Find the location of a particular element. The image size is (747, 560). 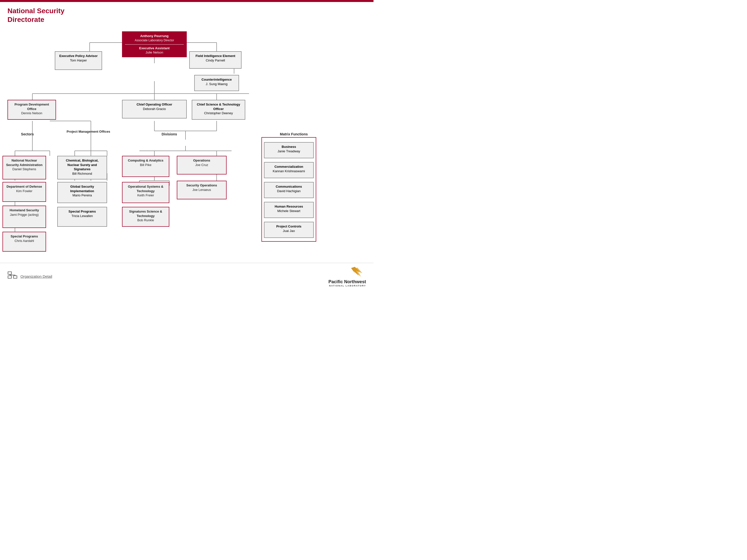

exec-policy-title: Executive Policy Advisor is located at coordinates (78, 56).